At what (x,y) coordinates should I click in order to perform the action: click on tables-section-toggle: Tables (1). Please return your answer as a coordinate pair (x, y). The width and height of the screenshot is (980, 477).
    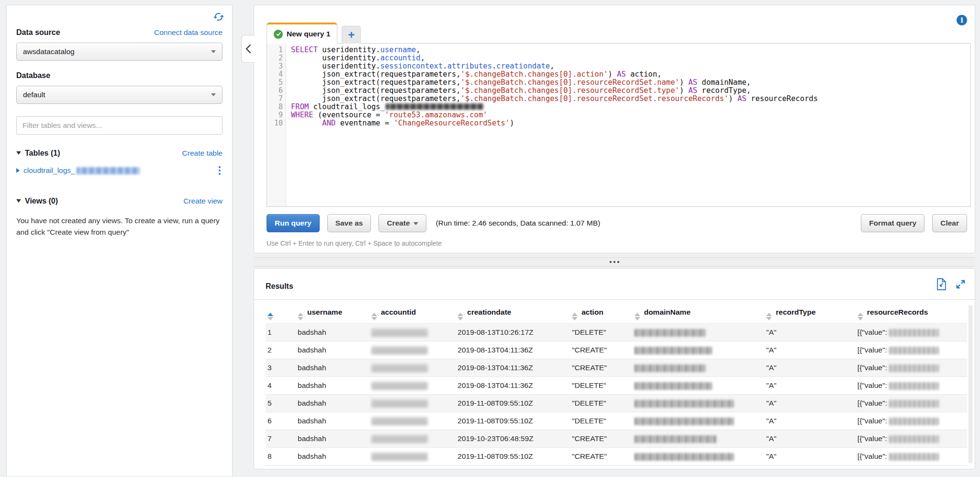
    Looking at the image, I should click on (38, 153).